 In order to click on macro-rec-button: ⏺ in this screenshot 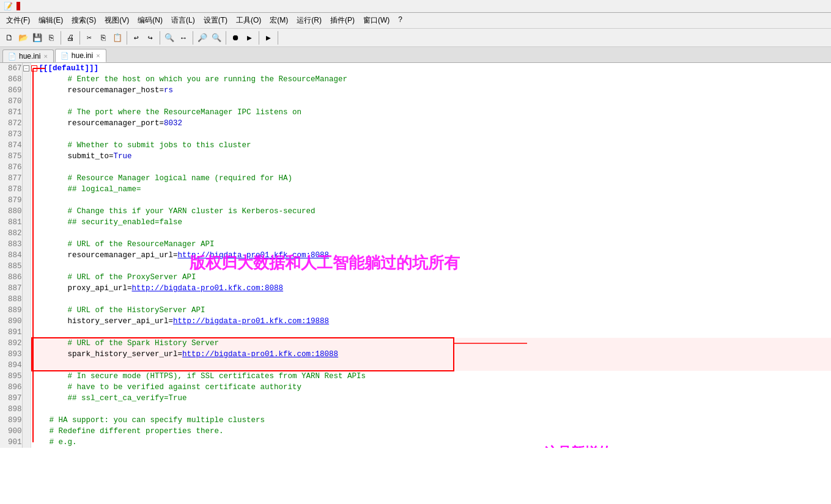, I will do `click(235, 38)`.